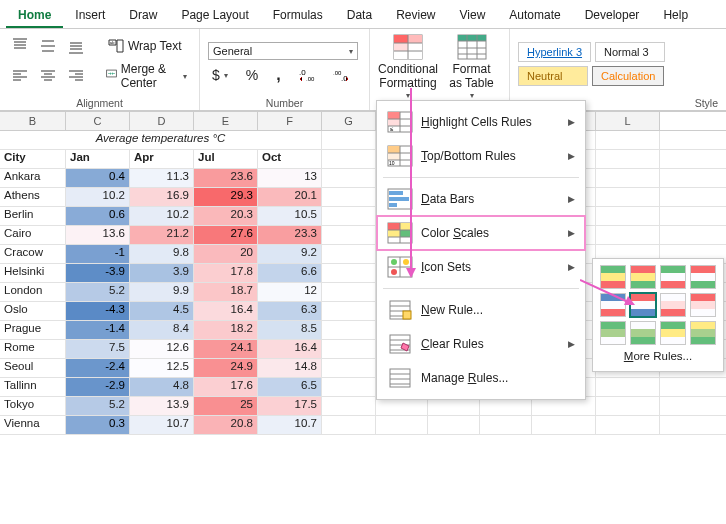  What do you see at coordinates (290, 292) in the screenshot?
I see `cell: 12` at bounding box center [290, 292].